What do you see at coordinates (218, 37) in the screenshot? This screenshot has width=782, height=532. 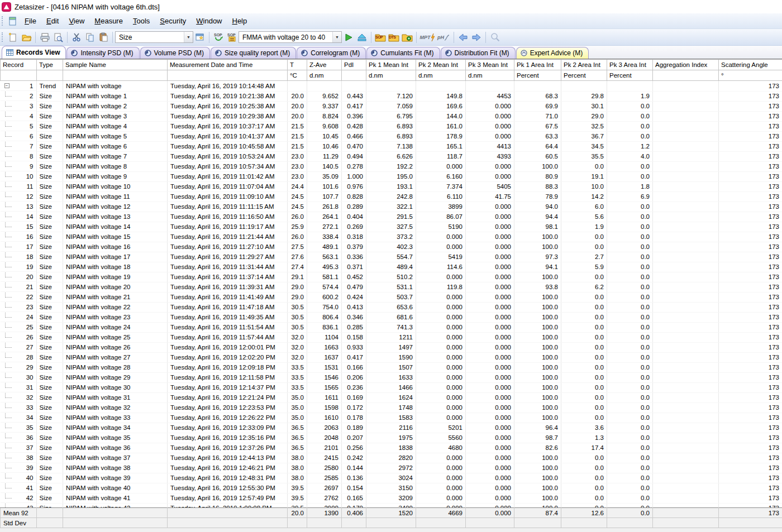 I see `sop-run-icon: SOP` at bounding box center [218, 37].